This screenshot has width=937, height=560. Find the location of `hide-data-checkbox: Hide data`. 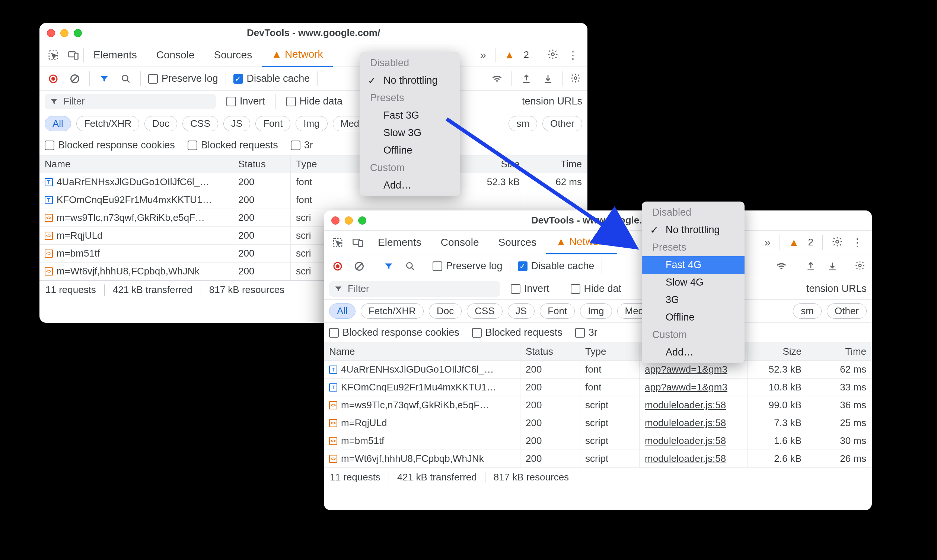

hide-data-checkbox: Hide data is located at coordinates (315, 101).